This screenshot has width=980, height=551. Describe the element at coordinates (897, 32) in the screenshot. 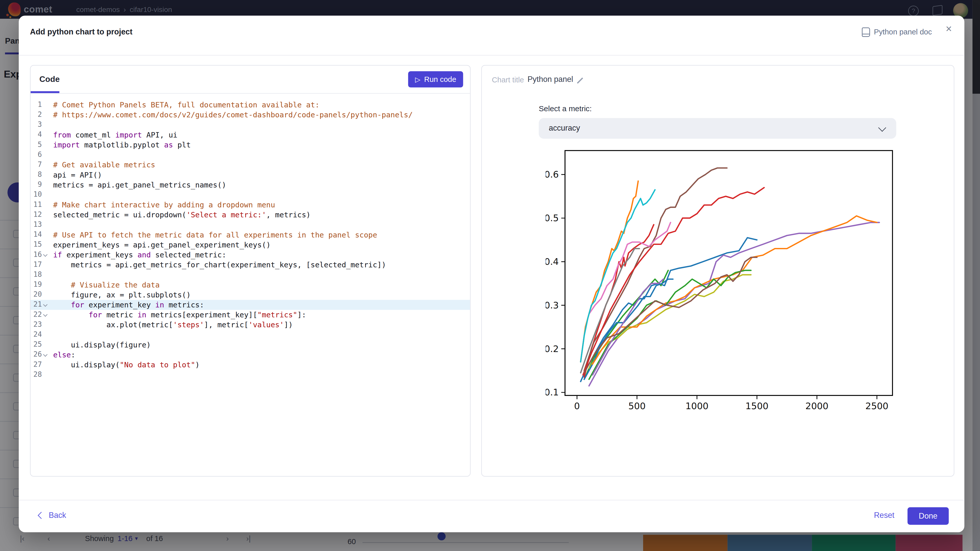

I see `python-panel-doc-link: Python panel doc` at that location.